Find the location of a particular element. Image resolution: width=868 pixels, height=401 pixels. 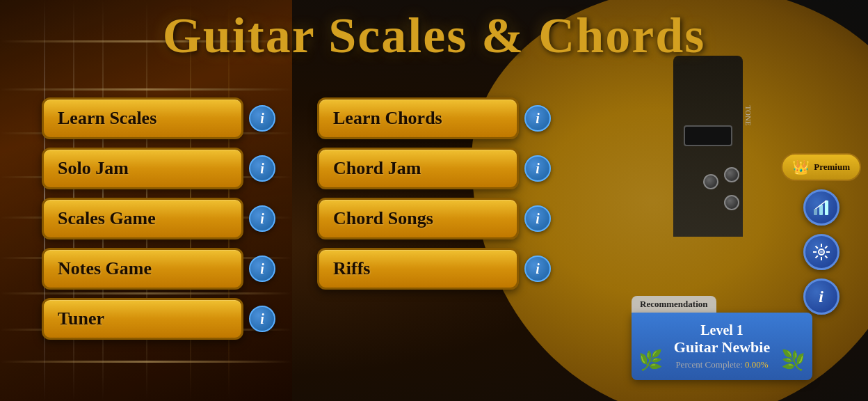

scales-game-info-button: i is located at coordinates (262, 219).